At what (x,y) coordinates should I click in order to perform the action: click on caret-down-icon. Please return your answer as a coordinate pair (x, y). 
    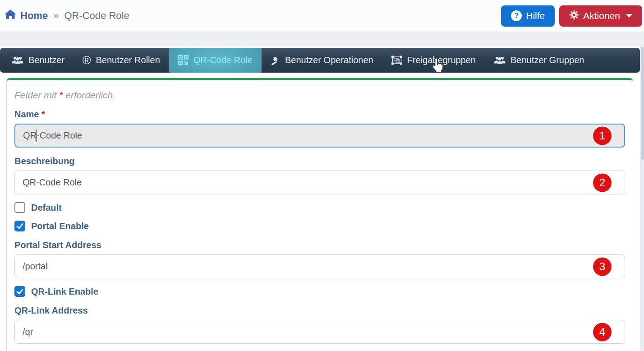
    Looking at the image, I should click on (629, 16).